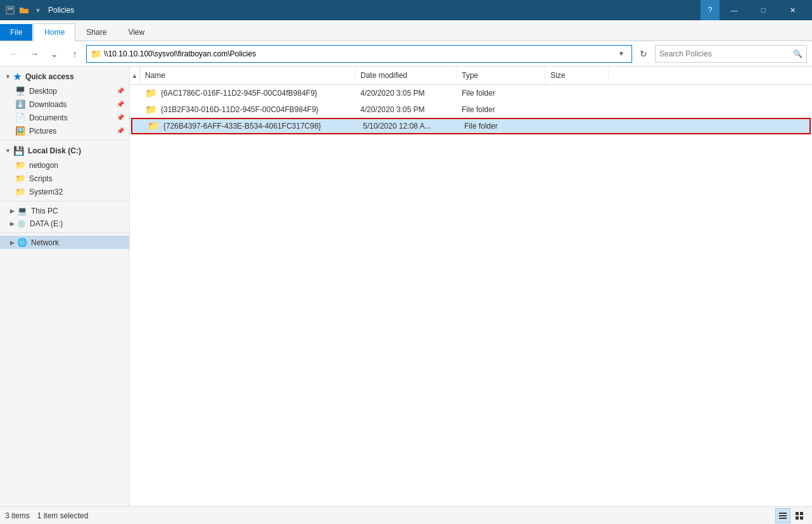 The width and height of the screenshot is (812, 524). What do you see at coordinates (248, 75) in the screenshot?
I see `column-header-name: Name` at bounding box center [248, 75].